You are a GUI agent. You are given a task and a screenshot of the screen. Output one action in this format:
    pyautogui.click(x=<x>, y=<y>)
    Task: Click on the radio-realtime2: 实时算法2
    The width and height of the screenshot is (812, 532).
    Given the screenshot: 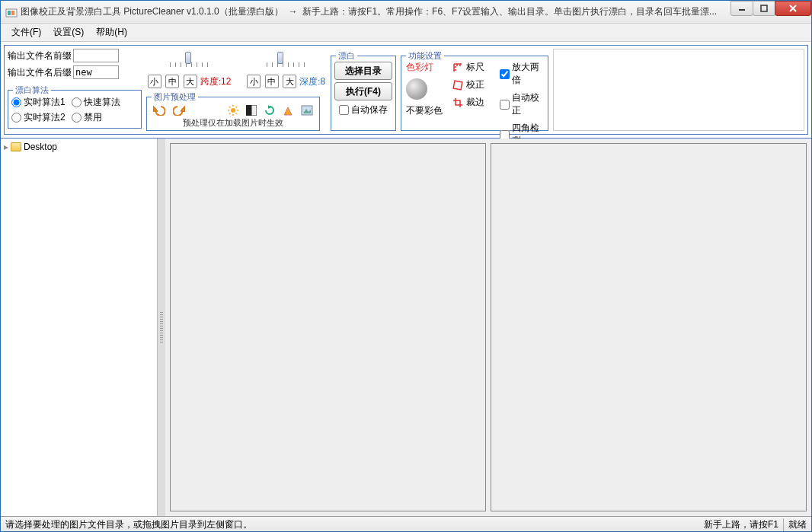 What is the action you would take?
    pyautogui.click(x=38, y=117)
    